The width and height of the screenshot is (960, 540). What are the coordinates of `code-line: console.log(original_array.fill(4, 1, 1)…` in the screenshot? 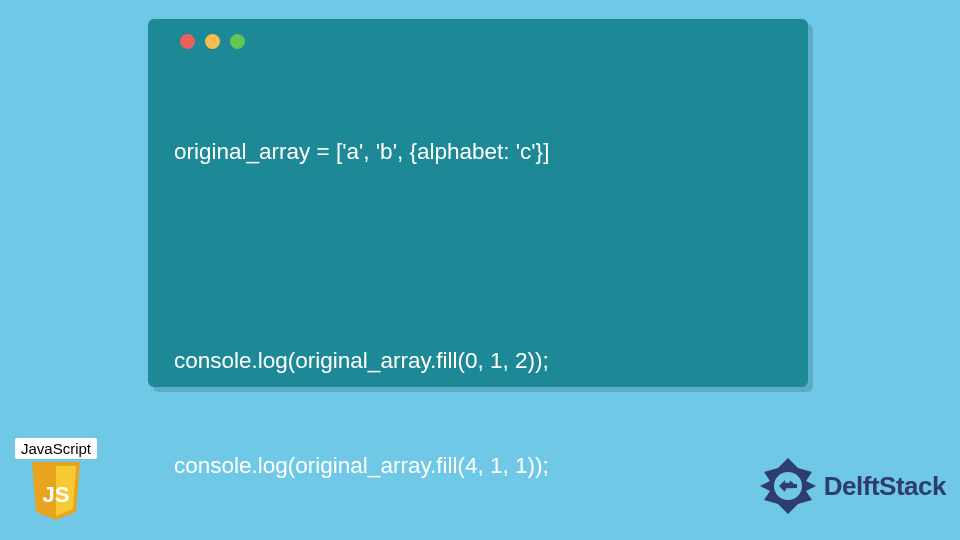 It's located at (478, 466).